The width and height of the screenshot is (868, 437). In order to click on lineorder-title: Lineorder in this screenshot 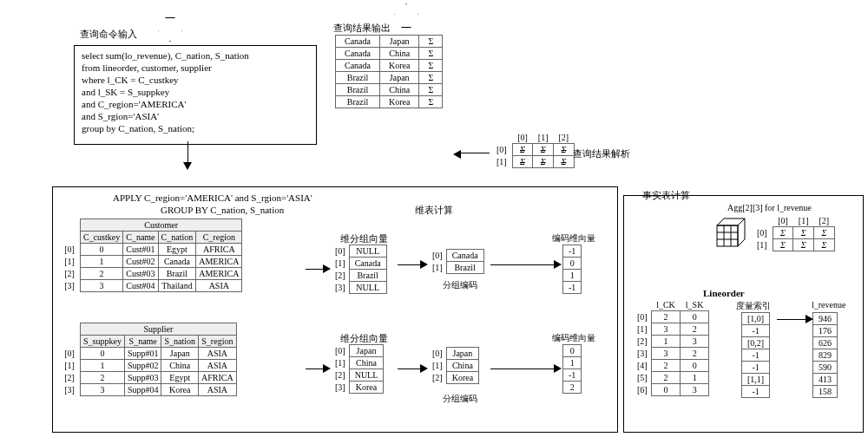, I will do `click(724, 293)`.